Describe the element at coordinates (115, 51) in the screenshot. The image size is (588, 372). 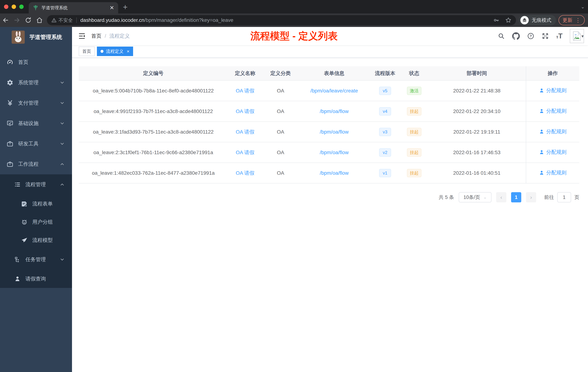
I see `tag-process-definition: 流程定义 ×` at that location.